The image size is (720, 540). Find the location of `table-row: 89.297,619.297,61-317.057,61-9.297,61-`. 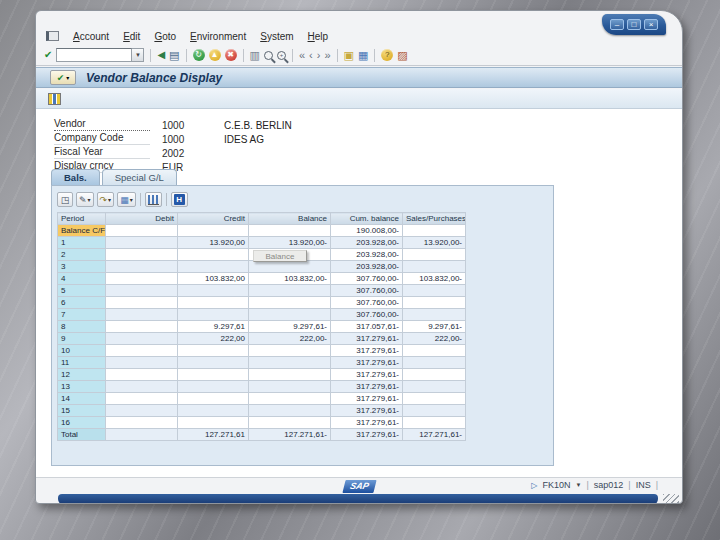

table-row: 89.297,619.297,61-317.057,61-9.297,61- is located at coordinates (262, 327).